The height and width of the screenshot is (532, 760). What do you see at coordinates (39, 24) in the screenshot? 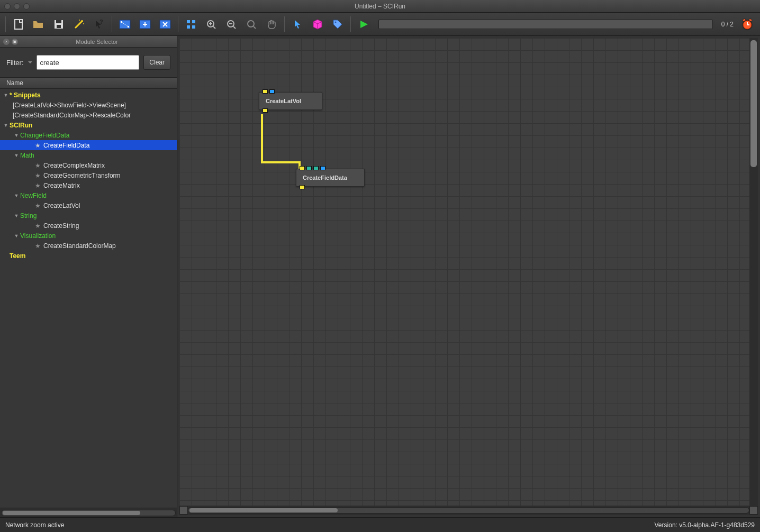
I see `open-folder-button` at bounding box center [39, 24].